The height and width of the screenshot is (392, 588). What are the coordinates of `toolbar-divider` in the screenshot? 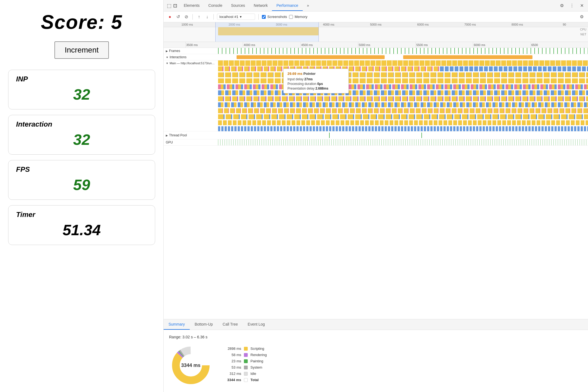 It's located at (193, 17).